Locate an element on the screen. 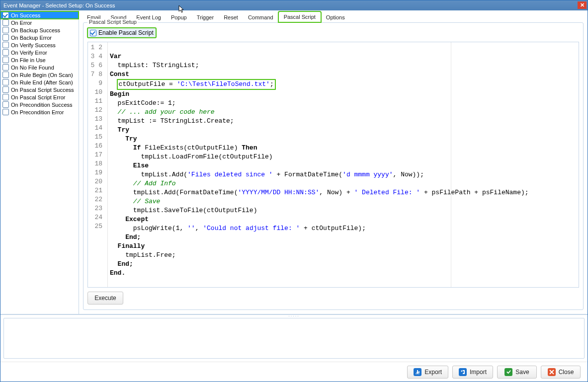 The height and width of the screenshot is (382, 588). splitter-grip: ····· is located at coordinates (294, 314).